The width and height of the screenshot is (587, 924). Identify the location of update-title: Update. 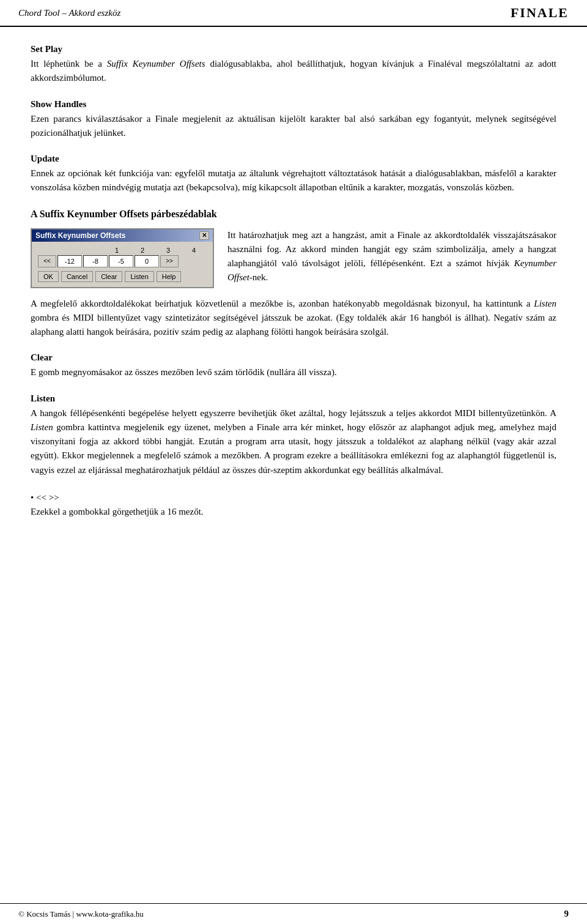
(294, 159).